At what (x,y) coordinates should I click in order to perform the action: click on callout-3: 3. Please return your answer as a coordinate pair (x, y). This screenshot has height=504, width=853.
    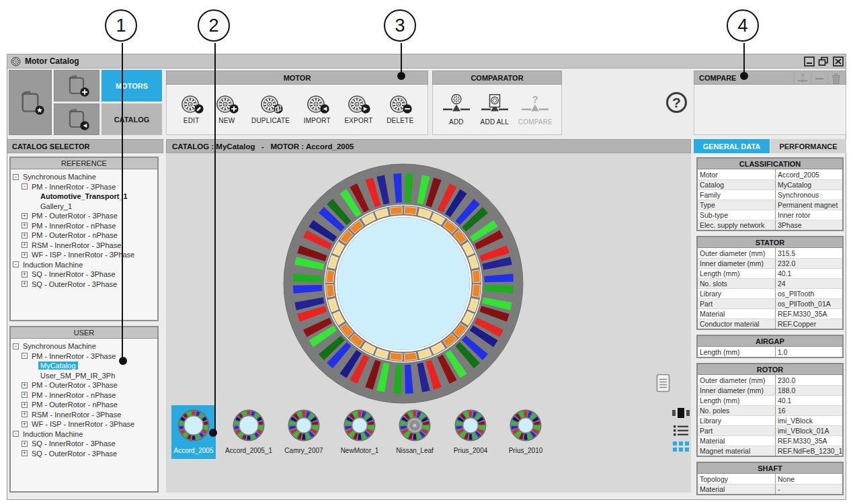
    Looking at the image, I should click on (400, 26).